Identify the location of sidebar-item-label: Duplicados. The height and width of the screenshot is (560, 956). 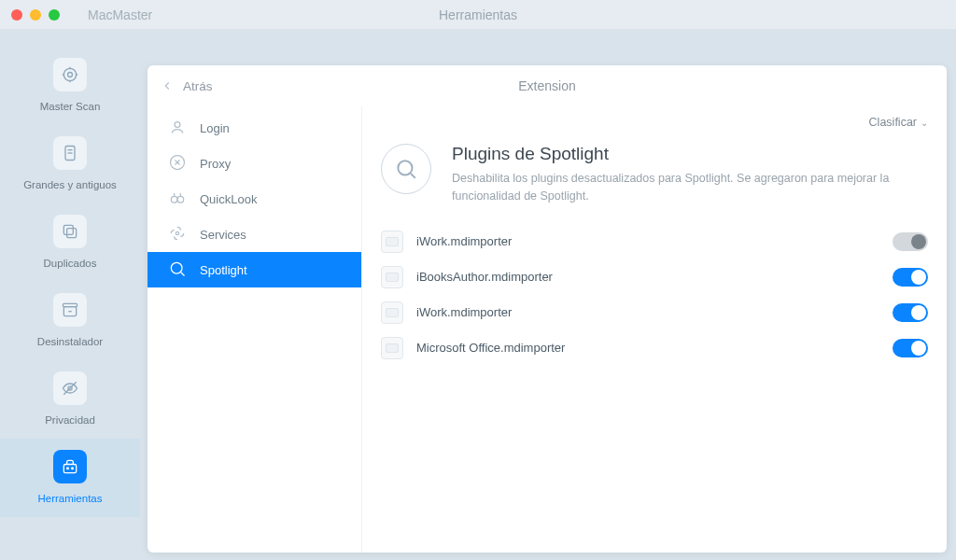
(71, 263).